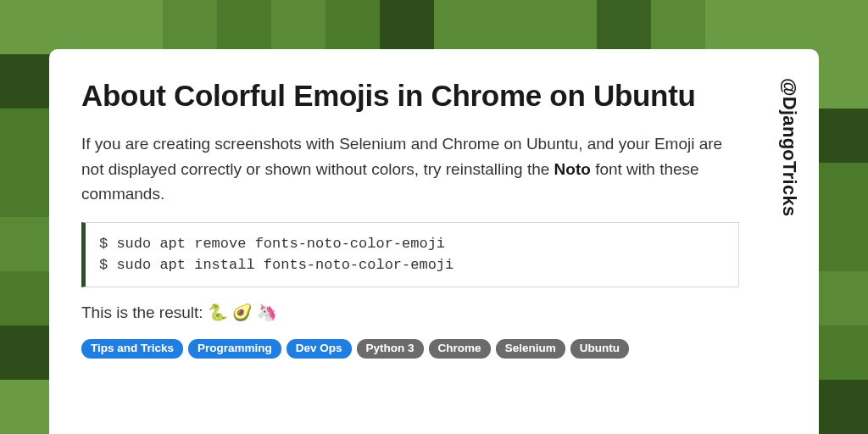 The image size is (868, 434). Describe the element at coordinates (410, 95) in the screenshot. I see `article-title: About Colorful Emojis in Chrome on Ubunt…` at that location.